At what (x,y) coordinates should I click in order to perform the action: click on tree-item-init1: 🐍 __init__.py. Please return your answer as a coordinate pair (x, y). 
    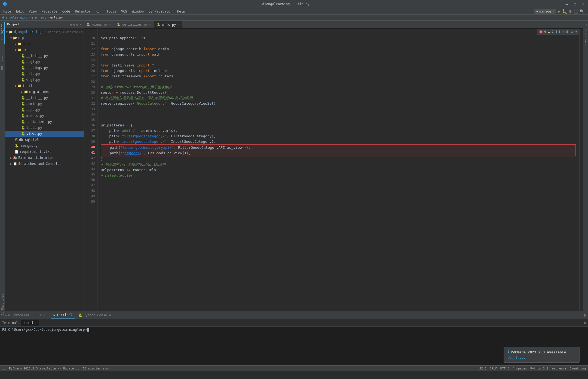
    Looking at the image, I should click on (44, 56).